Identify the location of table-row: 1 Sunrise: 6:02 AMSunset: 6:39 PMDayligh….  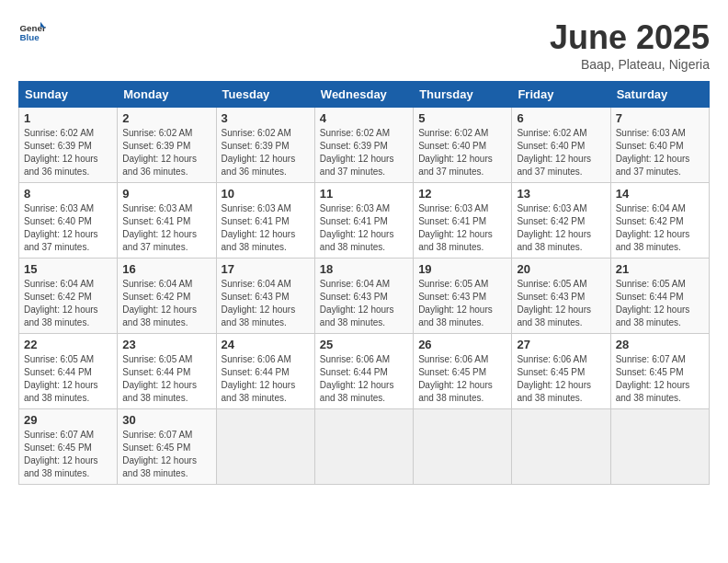
(68, 145).